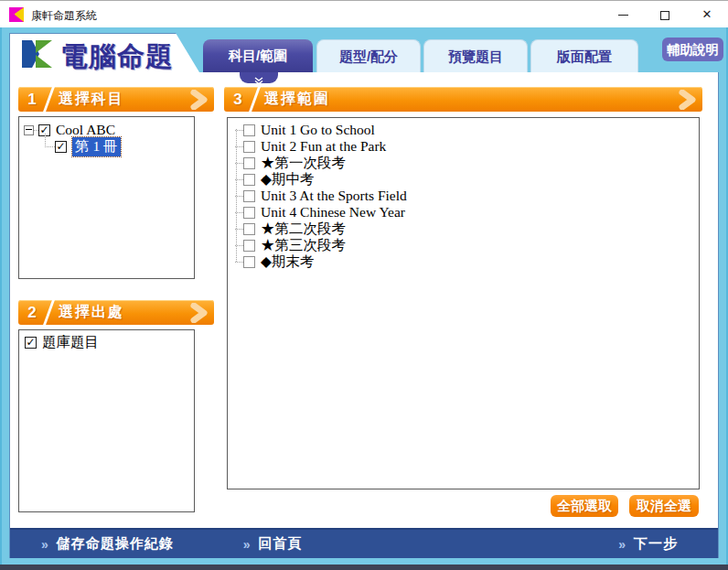  Describe the element at coordinates (281, 543) in the screenshot. I see `home-label: 回首頁` at that location.